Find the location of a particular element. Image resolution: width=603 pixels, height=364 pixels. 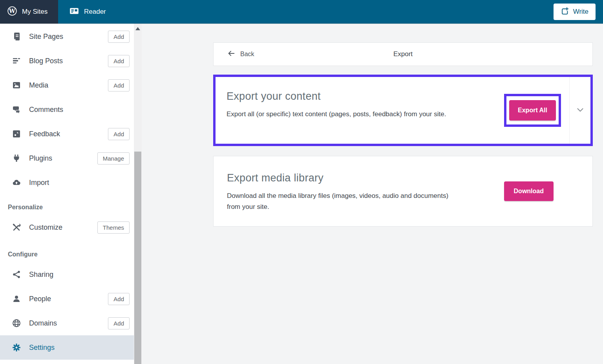

my-sites-tab: W My Sites is located at coordinates (29, 12).